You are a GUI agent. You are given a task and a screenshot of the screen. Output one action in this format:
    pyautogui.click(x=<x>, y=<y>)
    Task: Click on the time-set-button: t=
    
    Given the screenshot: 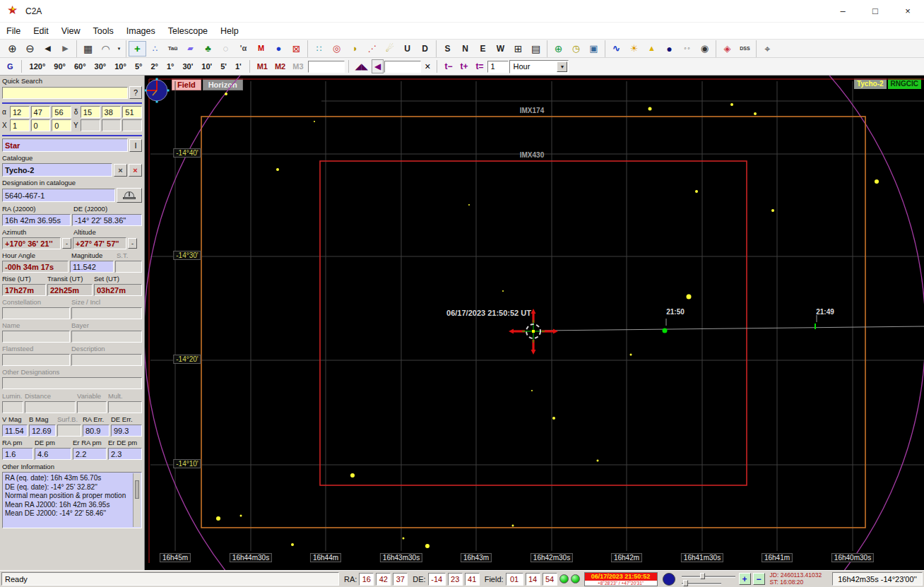 What is the action you would take?
    pyautogui.click(x=479, y=66)
    